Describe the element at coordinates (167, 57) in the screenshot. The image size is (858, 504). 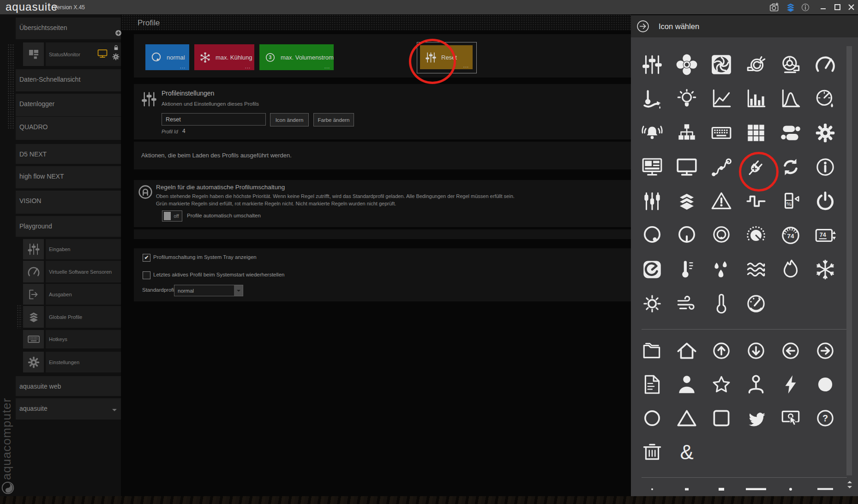
I see `normal-profile-button: normal ...` at that location.